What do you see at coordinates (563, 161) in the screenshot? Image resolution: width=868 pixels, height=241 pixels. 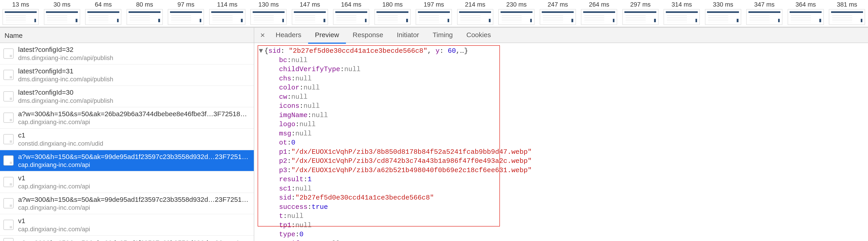 I see `json-property-row: p2: "/dx/EUOX1cVqhP/zib3/cd8742b3c74a43b…` at bounding box center [563, 161].